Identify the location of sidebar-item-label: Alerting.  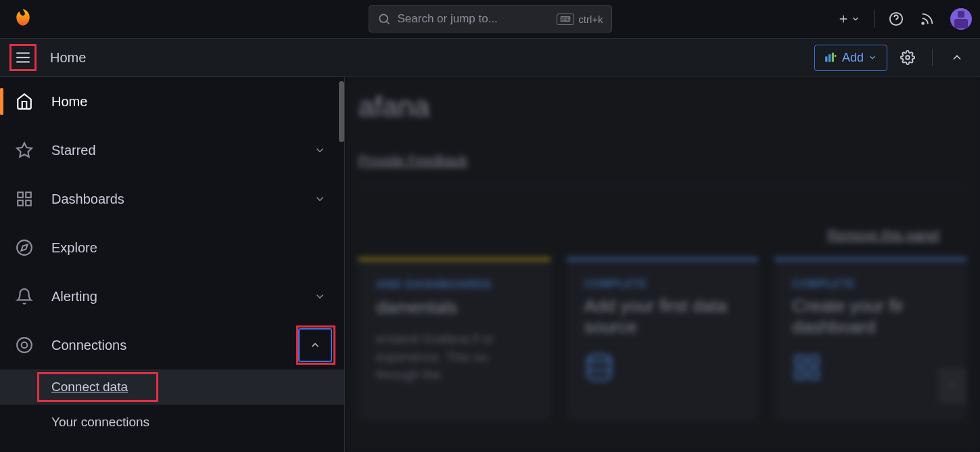
(74, 296).